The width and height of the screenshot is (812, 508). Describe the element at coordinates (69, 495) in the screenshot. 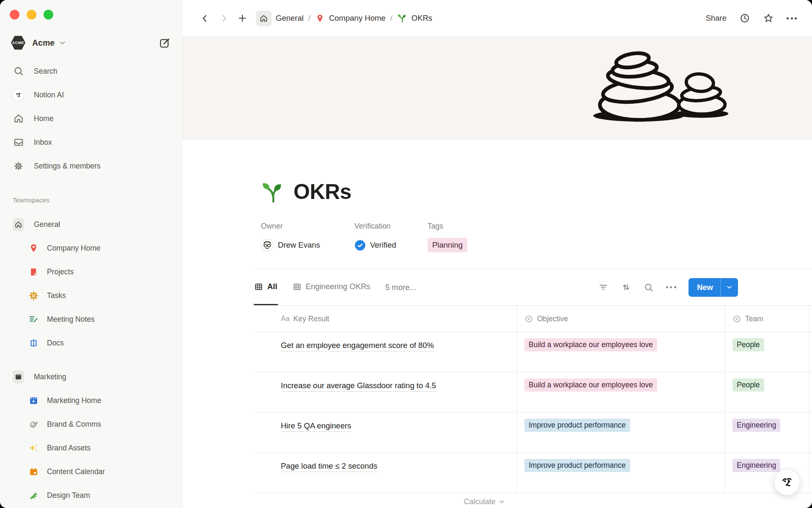

I see `sidebar-item-label: Design Team` at that location.